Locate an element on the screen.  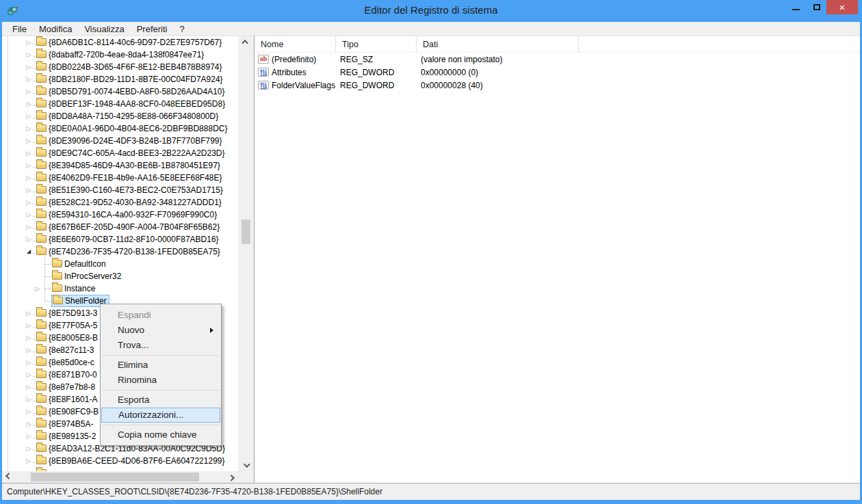
tree-item-label: {8e827c11-3 is located at coordinates (71, 350).